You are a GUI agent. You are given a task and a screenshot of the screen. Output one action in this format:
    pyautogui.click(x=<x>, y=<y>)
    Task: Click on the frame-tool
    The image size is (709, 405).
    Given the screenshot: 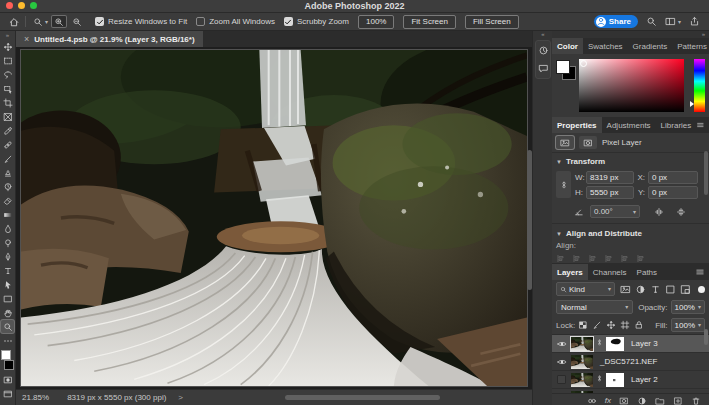 What is the action you would take?
    pyautogui.click(x=8, y=116)
    